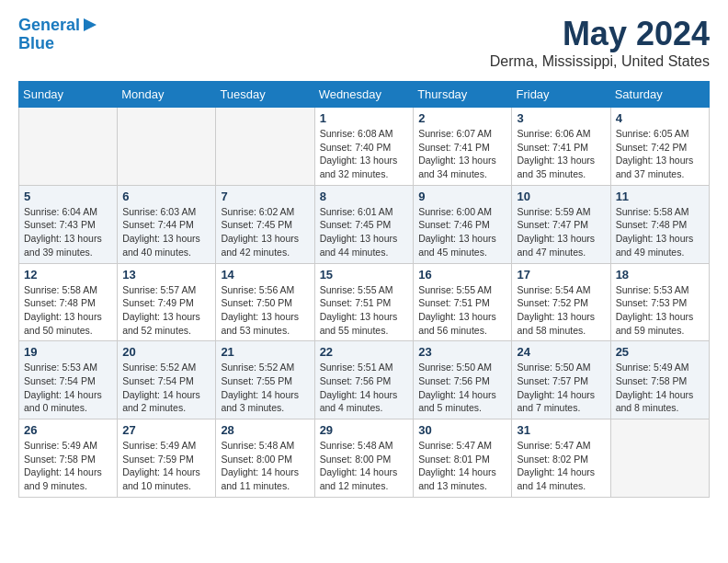 The width and height of the screenshot is (728, 563). Describe the element at coordinates (167, 458) in the screenshot. I see `calendar-day: 27Sunrise: 5:49 AMSunset: 7:59 PMDayligh…` at that location.